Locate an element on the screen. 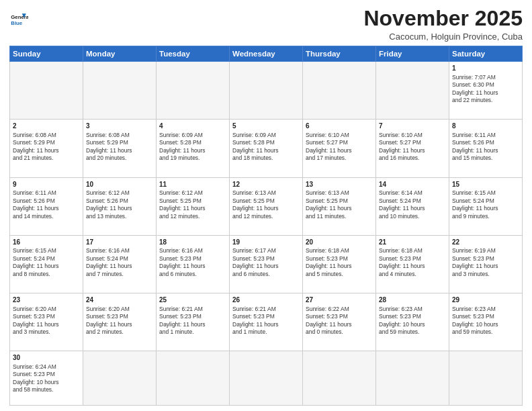 The height and width of the screenshot is (411, 532). day-number: 15 is located at coordinates (486, 185).